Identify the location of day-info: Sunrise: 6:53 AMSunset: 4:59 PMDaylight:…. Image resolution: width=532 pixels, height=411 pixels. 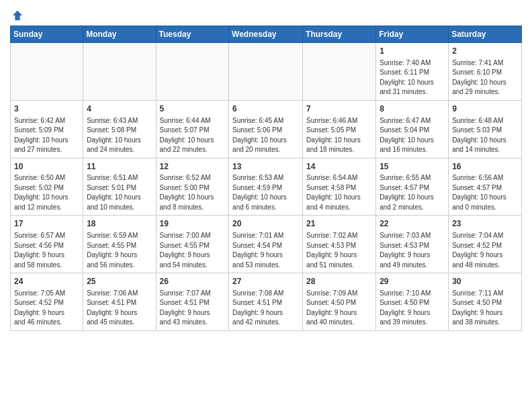
(266, 193).